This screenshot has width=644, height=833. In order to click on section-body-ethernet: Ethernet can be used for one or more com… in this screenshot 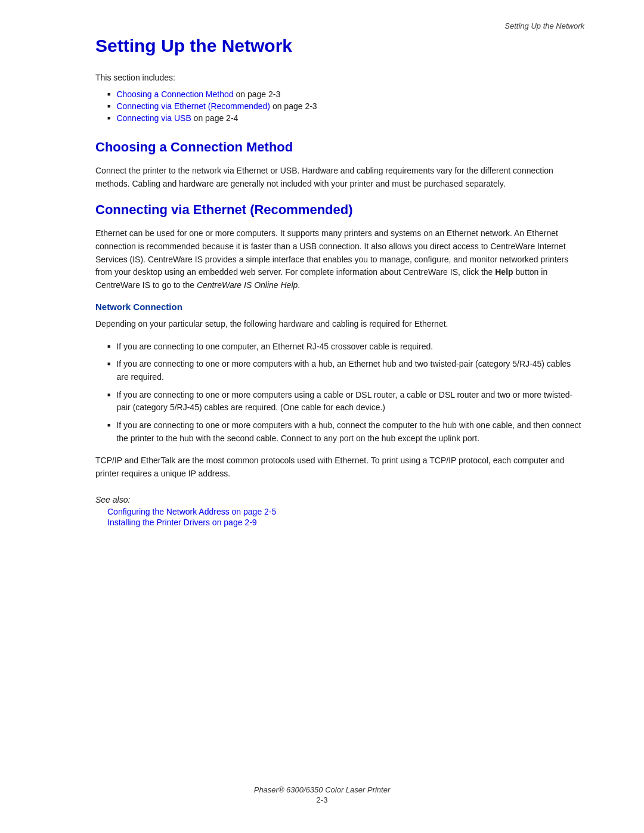, I will do `click(340, 259)`.